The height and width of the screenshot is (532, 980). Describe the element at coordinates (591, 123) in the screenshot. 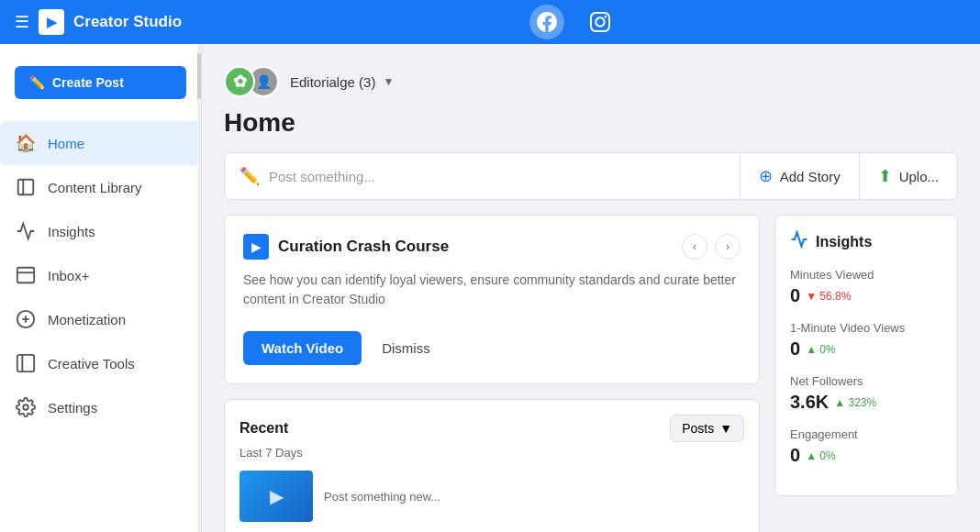

I see `page-title: Home` at that location.